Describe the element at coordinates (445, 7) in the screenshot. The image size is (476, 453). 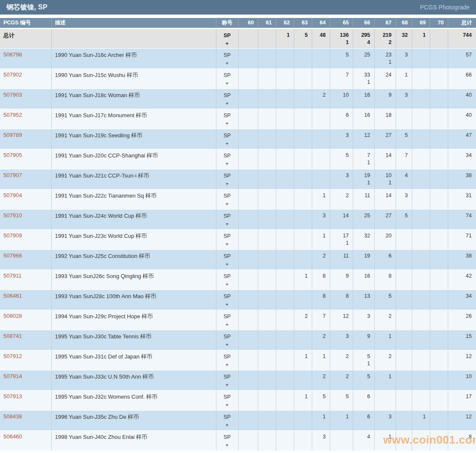
I see `pcgs-photograde-link: PCGS Photograde` at that location.